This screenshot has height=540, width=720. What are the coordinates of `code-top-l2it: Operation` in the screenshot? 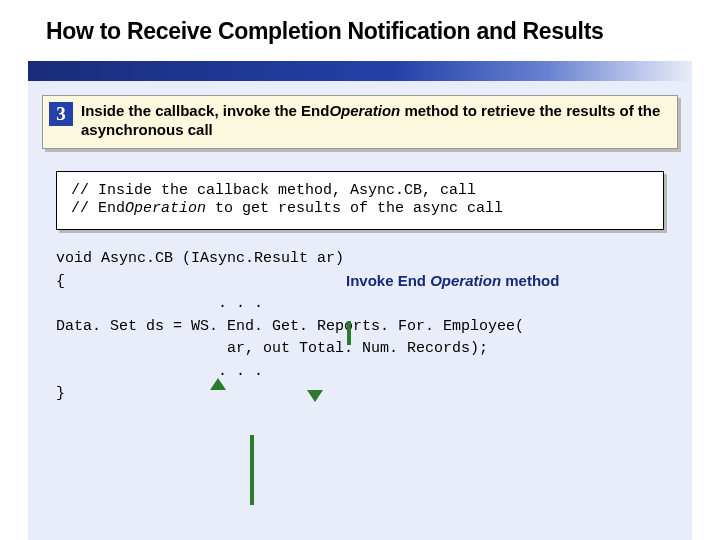 It's located at (166, 208).